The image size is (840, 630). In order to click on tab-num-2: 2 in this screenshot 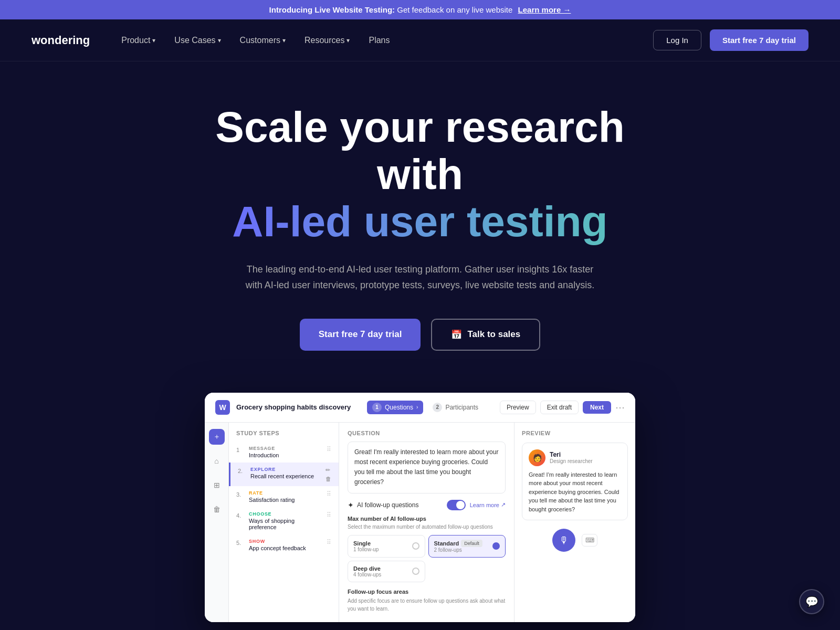, I will do `click(437, 407)`.